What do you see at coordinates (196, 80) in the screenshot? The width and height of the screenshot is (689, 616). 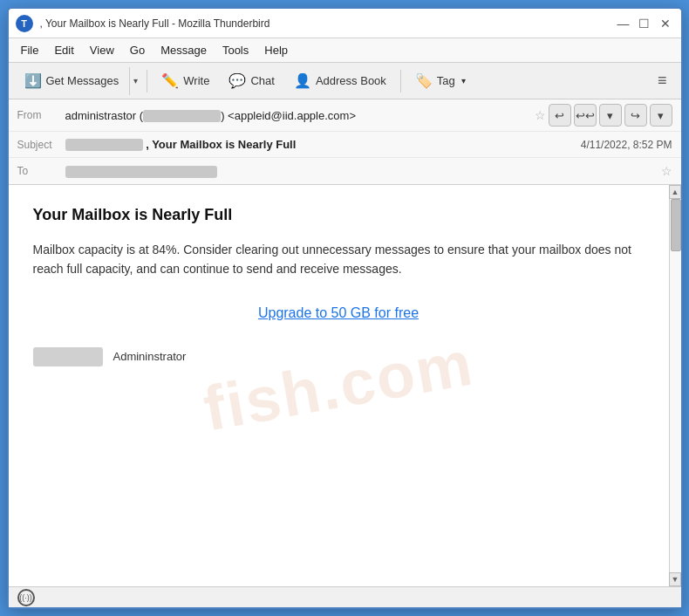 I see `write-label: Write` at bounding box center [196, 80].